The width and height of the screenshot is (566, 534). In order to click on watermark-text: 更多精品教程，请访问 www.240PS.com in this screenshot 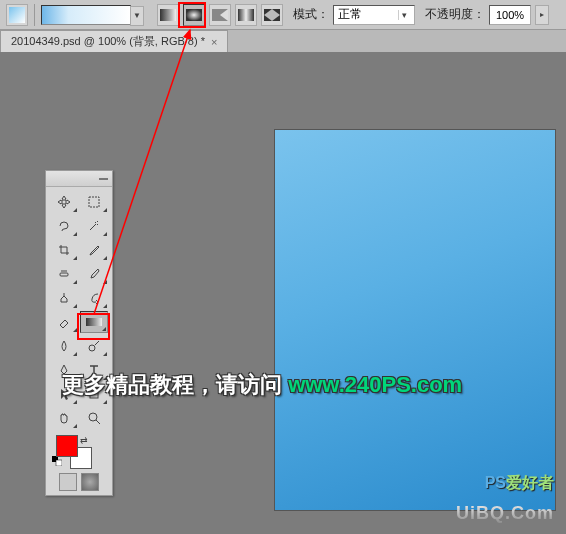, I will do `click(262, 385)`.